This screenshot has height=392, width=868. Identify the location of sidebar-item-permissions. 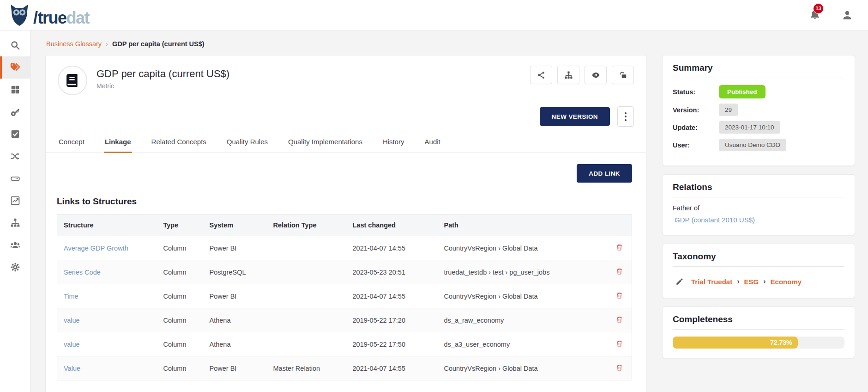
(15, 112).